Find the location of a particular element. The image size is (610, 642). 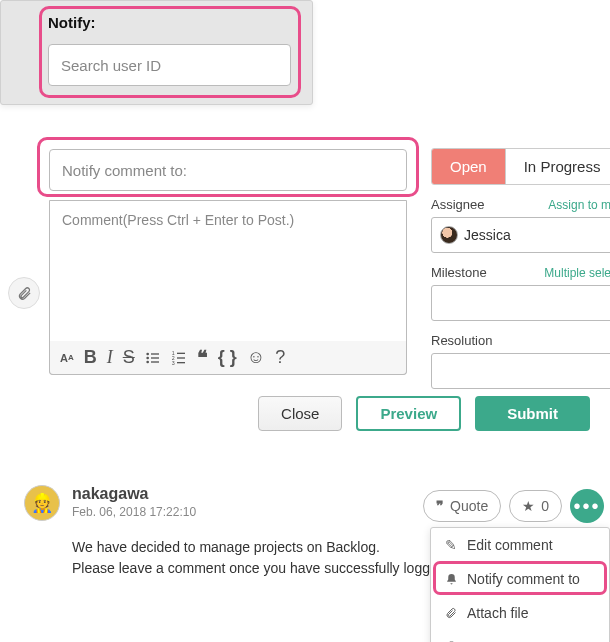

aa-icon: AA is located at coordinates (67, 358).